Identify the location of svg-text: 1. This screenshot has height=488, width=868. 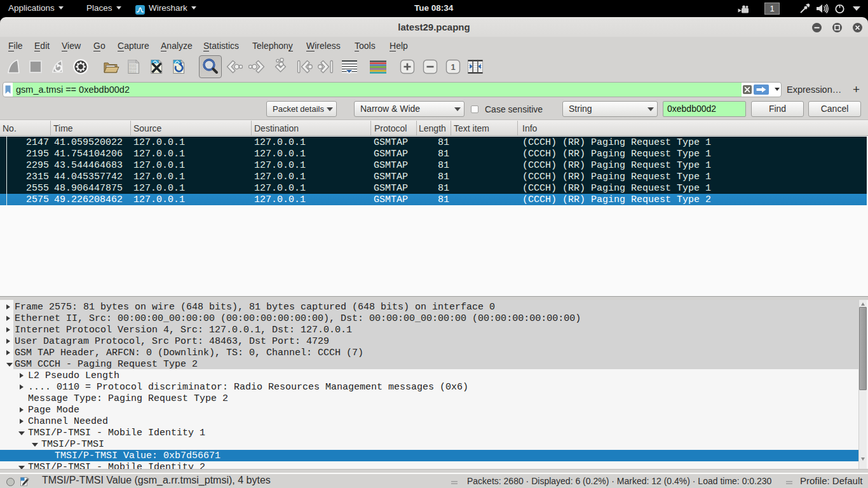
(452, 67).